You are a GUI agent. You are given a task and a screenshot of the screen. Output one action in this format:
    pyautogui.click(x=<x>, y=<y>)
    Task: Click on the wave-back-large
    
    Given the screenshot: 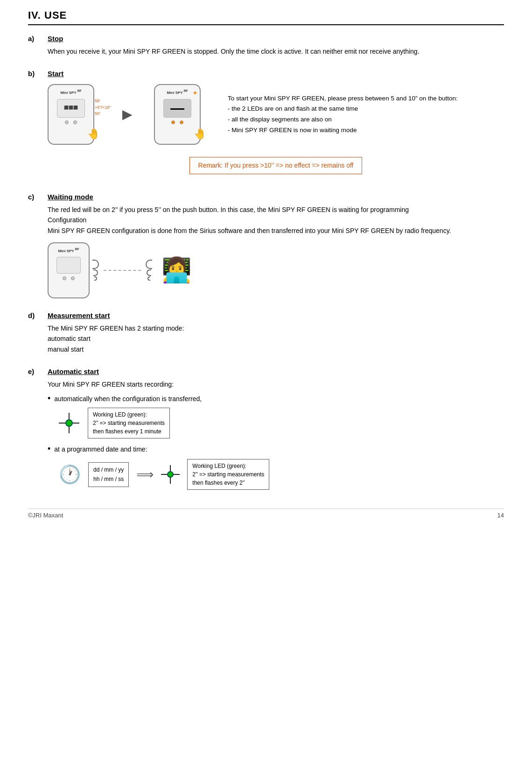 What is the action you would take?
    pyautogui.click(x=149, y=264)
    